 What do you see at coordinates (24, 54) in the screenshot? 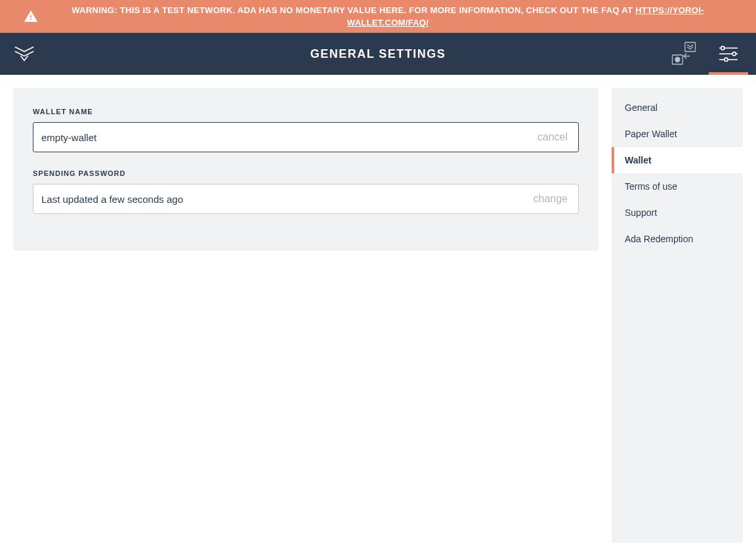
I see `app-logo` at bounding box center [24, 54].